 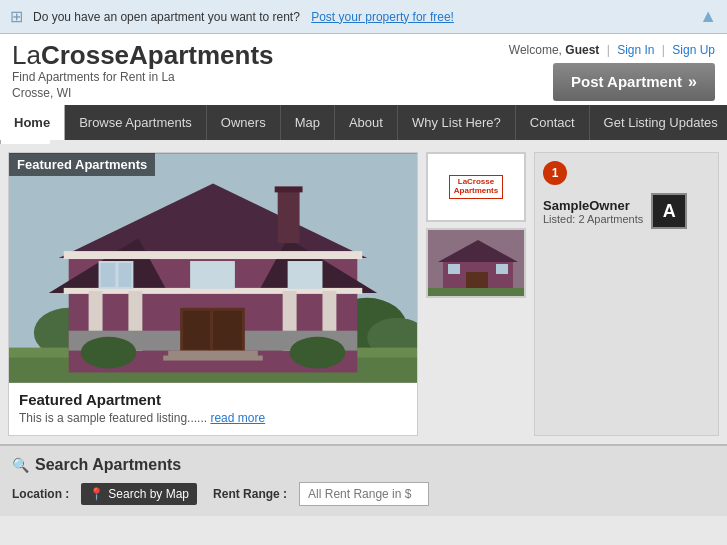 What do you see at coordinates (582, 50) in the screenshot?
I see `guest-label: Guest` at bounding box center [582, 50].